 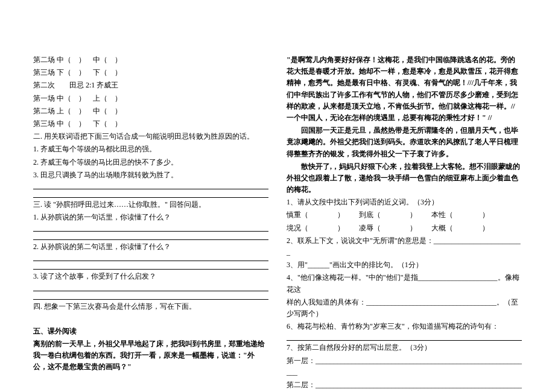 I want to click on rq7-title: 7、按第二自然段分好的层写出层意。（3分）, so click(x=404, y=347).